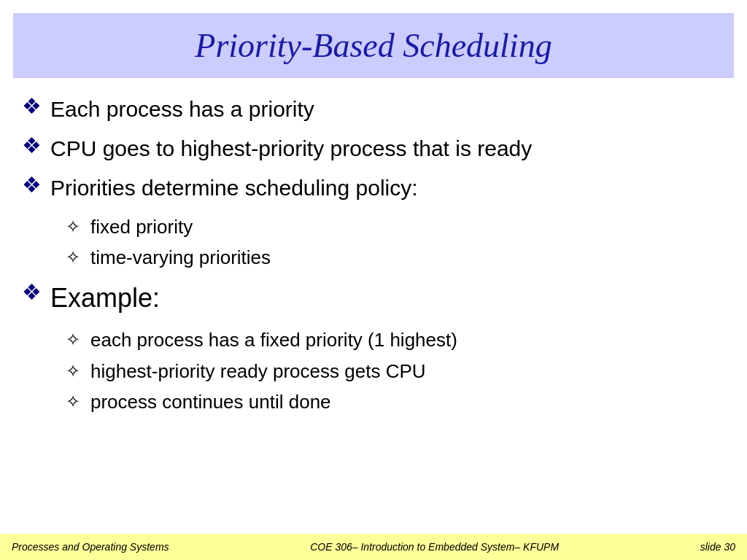  Describe the element at coordinates (395, 402) in the screenshot. I see `sub-item-4-3: ✧ process continues until done` at that location.